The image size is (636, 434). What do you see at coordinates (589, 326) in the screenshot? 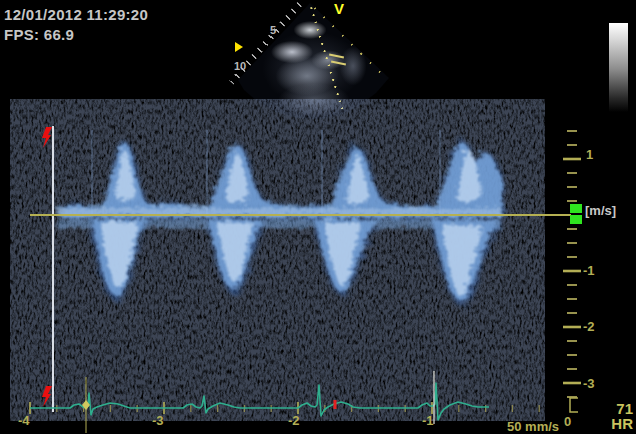
I see `velocity-label-neg2: -2` at bounding box center [589, 326].